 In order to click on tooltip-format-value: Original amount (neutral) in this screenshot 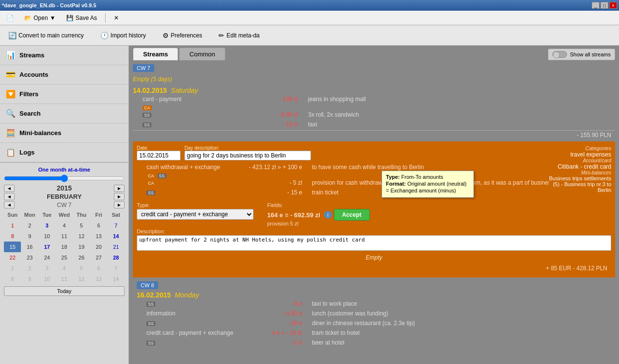, I will do `click(437, 184)`.